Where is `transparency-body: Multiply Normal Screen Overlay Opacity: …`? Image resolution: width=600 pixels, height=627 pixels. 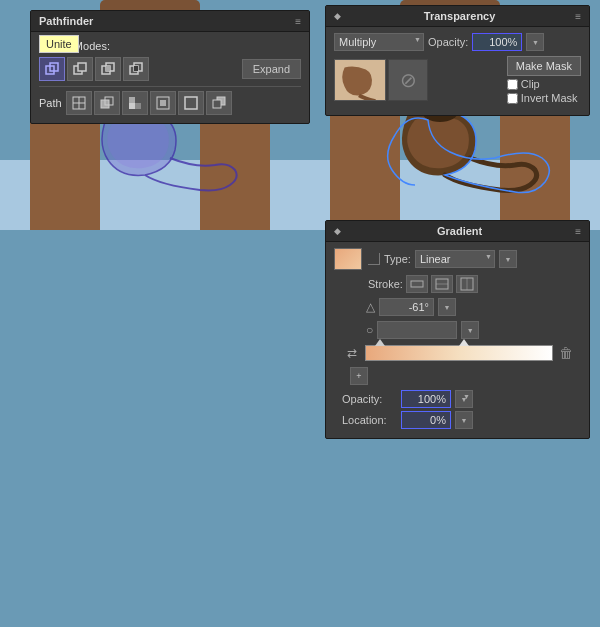 transparency-body: Multiply Normal Screen Overlay Opacity: … is located at coordinates (458, 71).